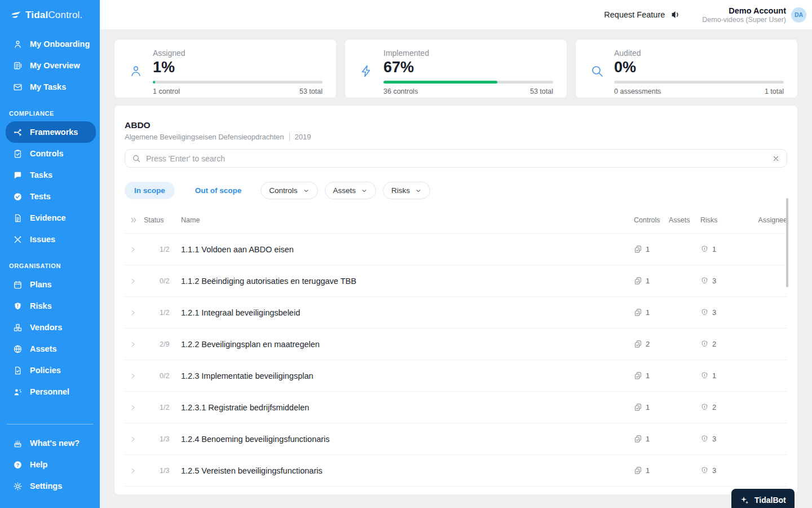 The width and height of the screenshot is (812, 508). Describe the element at coordinates (798, 15) in the screenshot. I see `avatar: DA` at that location.